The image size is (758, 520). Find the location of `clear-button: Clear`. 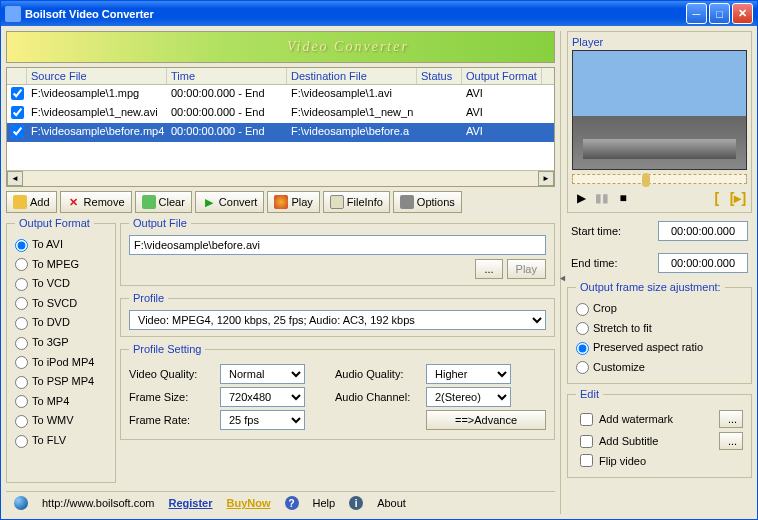

clear-button: Clear is located at coordinates (164, 202).